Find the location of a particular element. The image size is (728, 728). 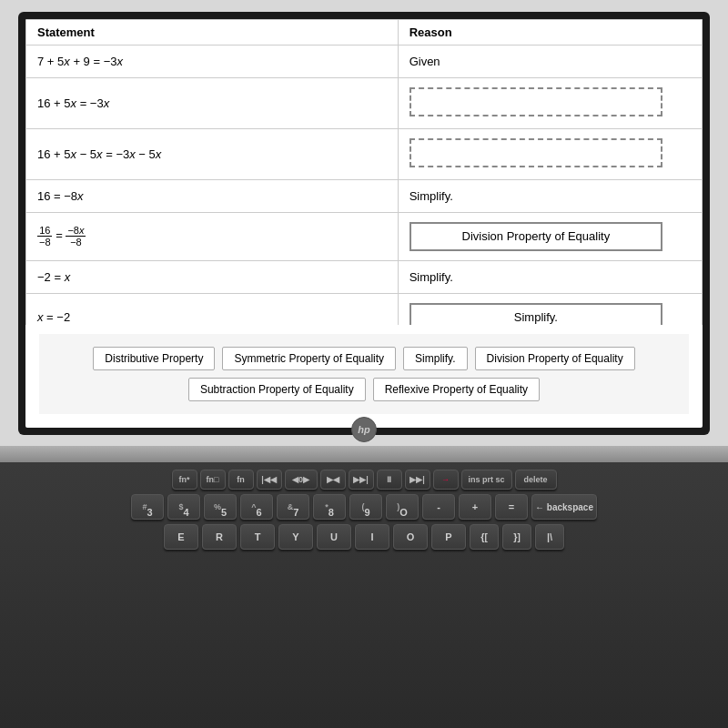

key-backspace: ← backspace is located at coordinates (564, 507).